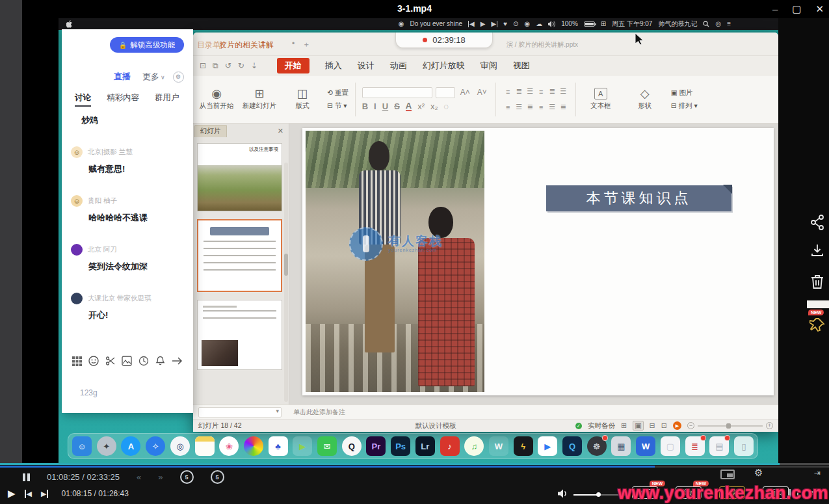  What do you see at coordinates (624, 425) in the screenshot?
I see `view-notes-icon: ⊞` at bounding box center [624, 425].